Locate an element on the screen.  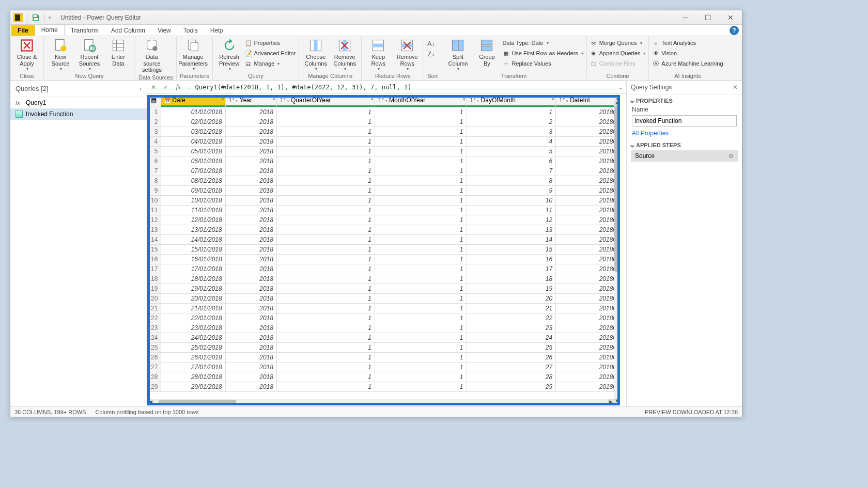
close-settings-icon: ✕ is located at coordinates (735, 87).